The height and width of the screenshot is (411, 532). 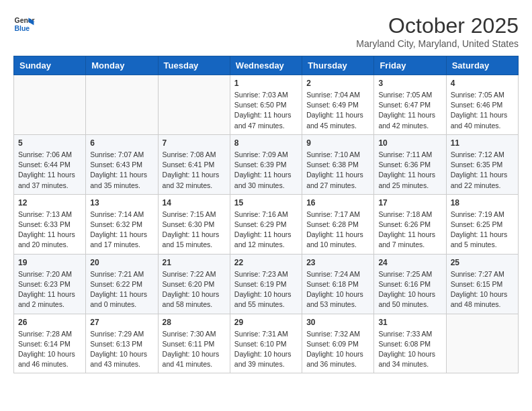 I want to click on calendar-cell: 19Sunrise: 7:20 AM Sunset: 6:23 PM Dayli…, so click(x=50, y=283).